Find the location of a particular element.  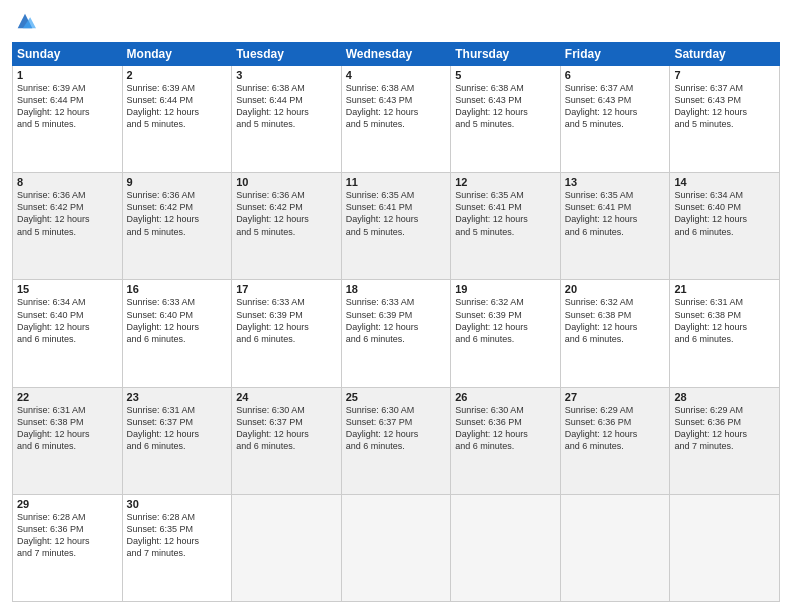

day-number: 4 is located at coordinates (396, 75).